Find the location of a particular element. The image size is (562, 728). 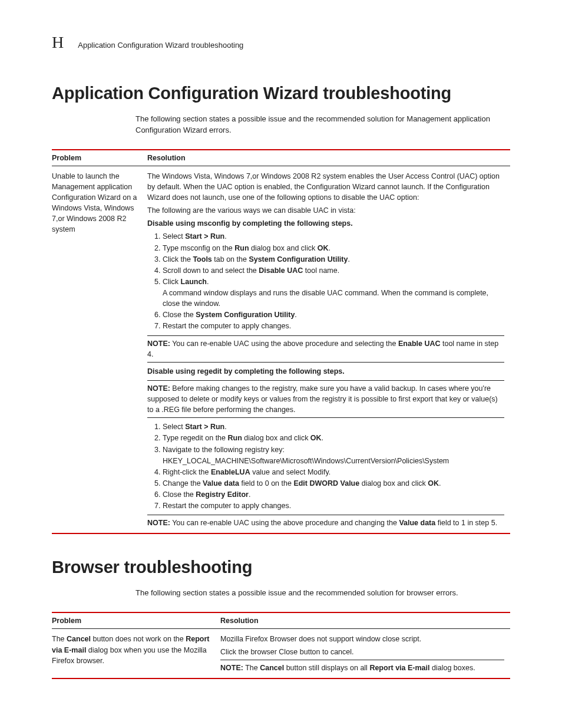

note-1: NOTE: You can re-enable UAC using the ab… is located at coordinates (326, 349).